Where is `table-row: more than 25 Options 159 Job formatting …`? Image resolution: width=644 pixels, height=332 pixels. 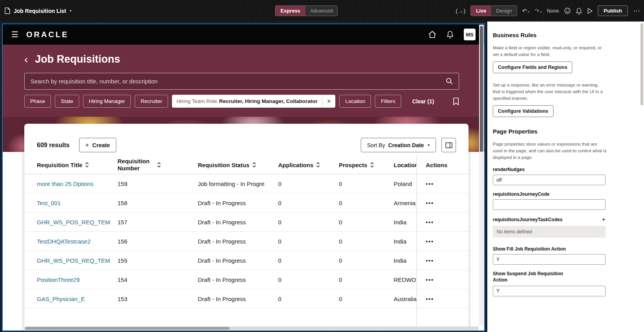
table-row: more than 25 Options 159 Job formatting … is located at coordinates (246, 184).